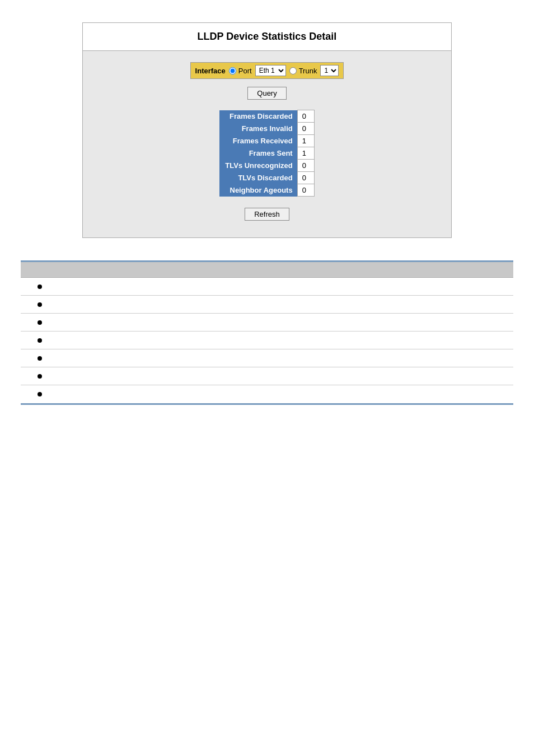 This screenshot has height=756, width=534. What do you see at coordinates (266, 153) in the screenshot?
I see `stats-table: Frames Discarded0Frames Invalid0Frames R…` at bounding box center [266, 153].